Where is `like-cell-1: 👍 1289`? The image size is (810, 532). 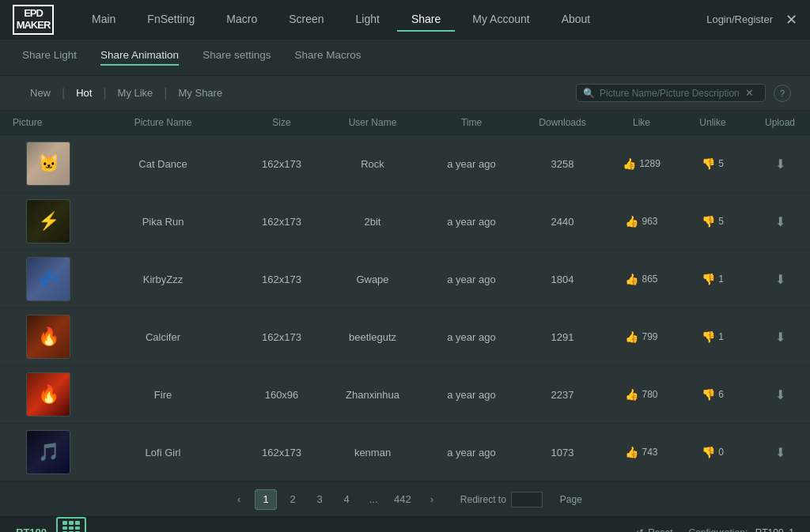 like-cell-1: 👍 1289 is located at coordinates (642, 164).